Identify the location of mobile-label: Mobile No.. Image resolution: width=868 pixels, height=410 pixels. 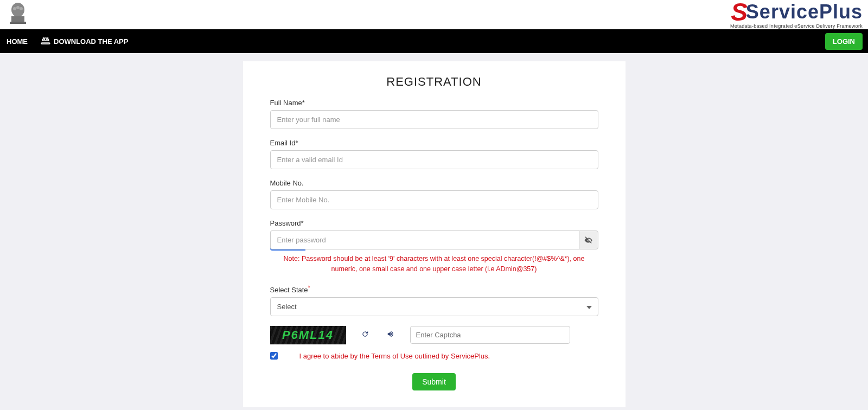
(434, 183).